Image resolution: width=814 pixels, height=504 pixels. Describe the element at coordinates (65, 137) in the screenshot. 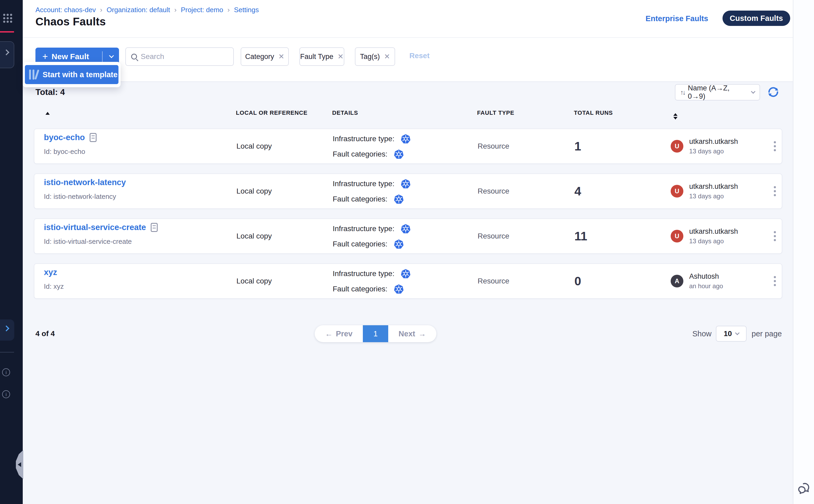

I see `fault-name-link: byoc-echo` at that location.